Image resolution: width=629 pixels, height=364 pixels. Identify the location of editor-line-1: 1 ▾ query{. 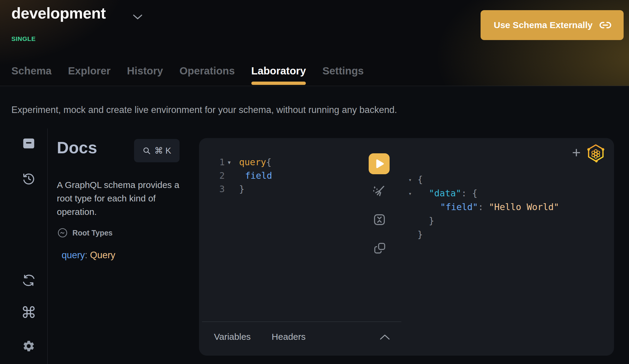
(298, 162).